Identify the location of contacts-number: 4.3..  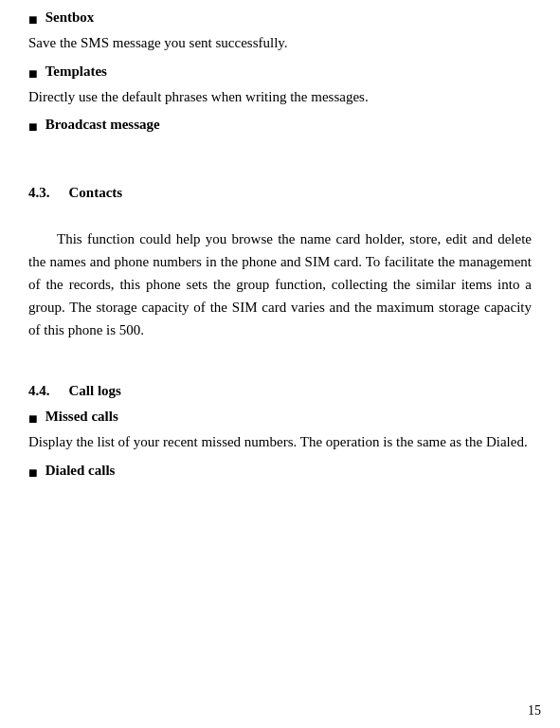
(40, 193).